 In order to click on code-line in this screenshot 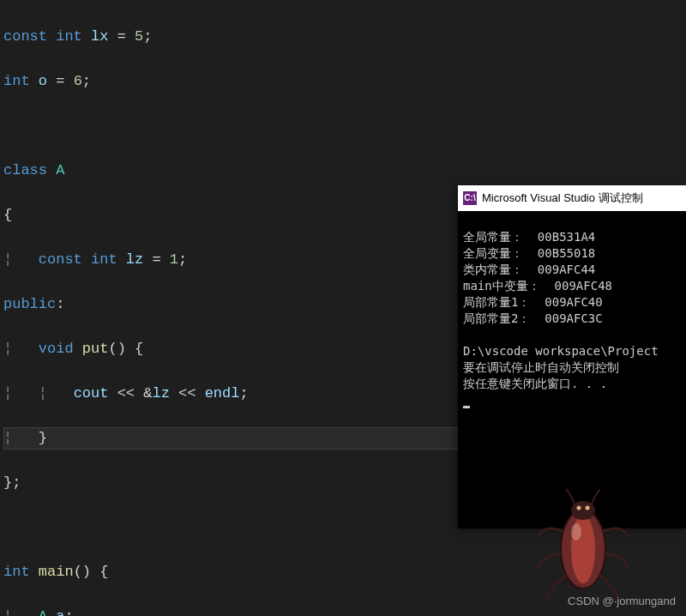, I will do `click(345, 126)`.